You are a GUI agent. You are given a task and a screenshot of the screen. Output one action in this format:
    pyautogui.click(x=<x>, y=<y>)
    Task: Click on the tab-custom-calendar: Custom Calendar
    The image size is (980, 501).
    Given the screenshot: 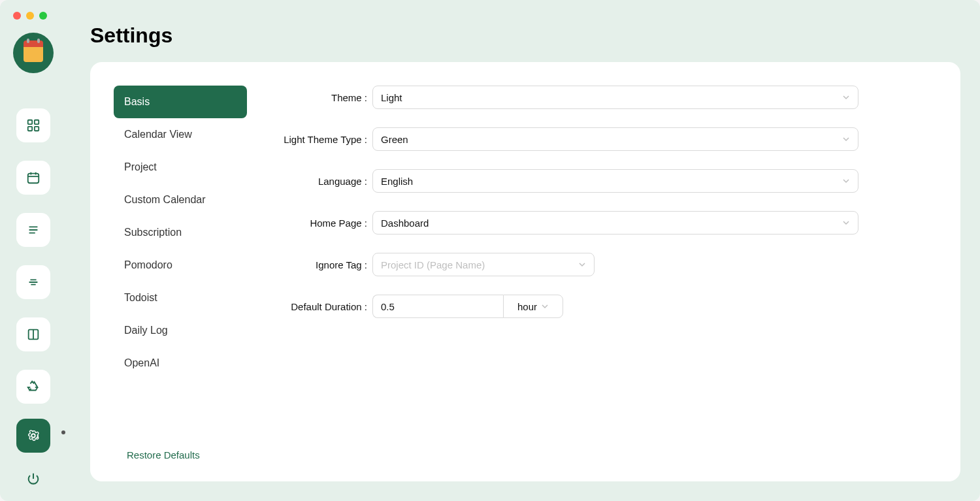 What is the action you would take?
    pyautogui.click(x=180, y=200)
    